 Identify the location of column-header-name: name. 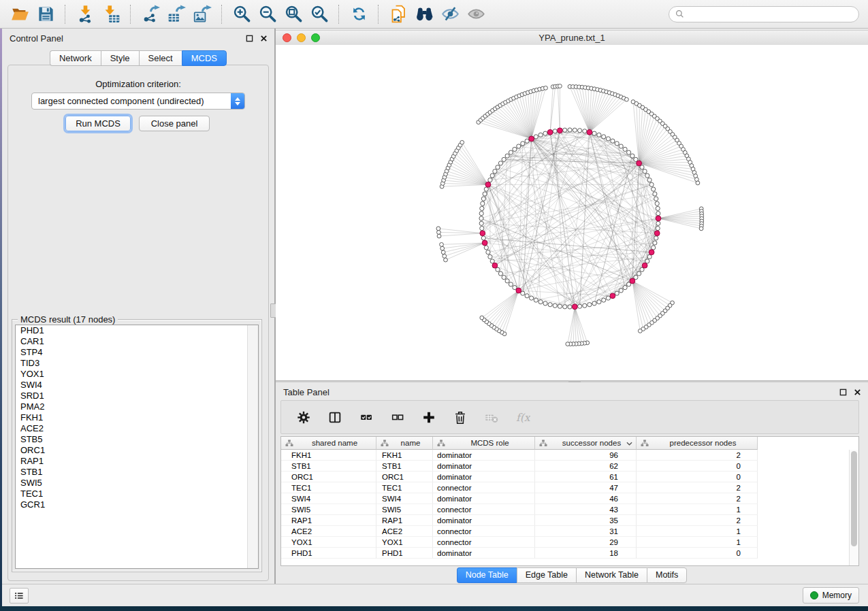
(404, 444).